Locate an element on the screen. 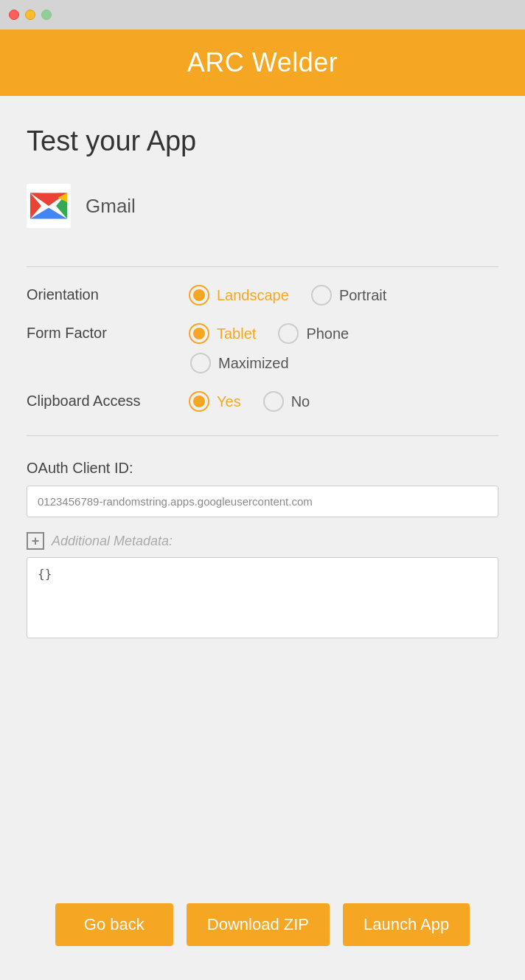 This screenshot has width=525, height=980. page-title: Test your App is located at coordinates (262, 142).